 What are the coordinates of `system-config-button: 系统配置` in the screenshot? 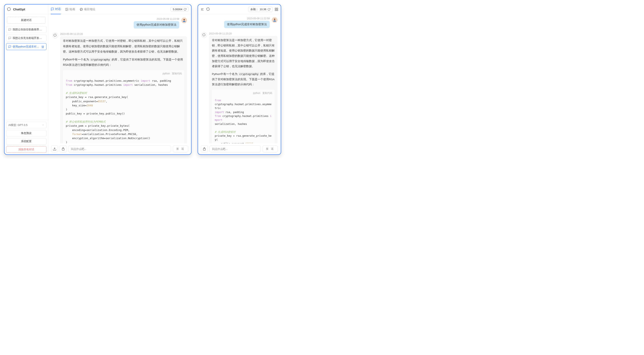 It's located at (26, 141).